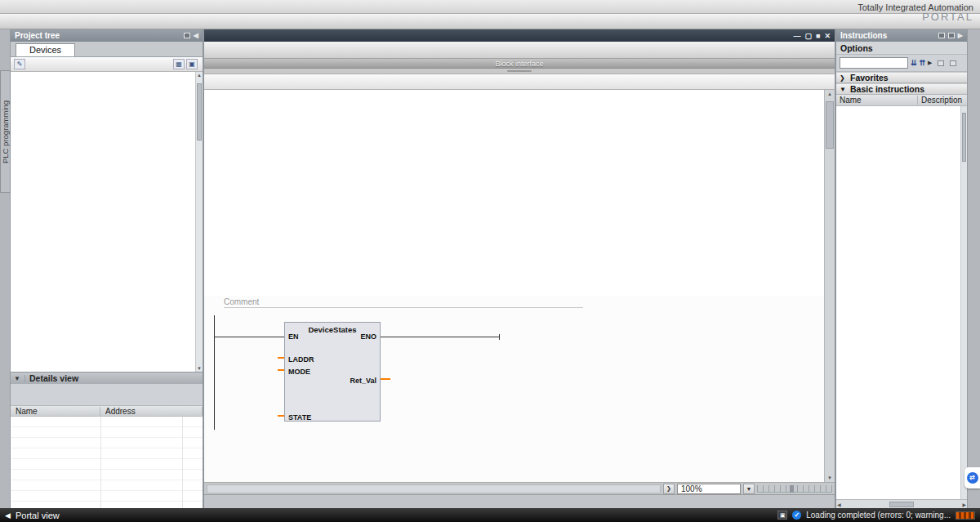 The height and width of the screenshot is (522, 980). Describe the element at coordinates (519, 72) in the screenshot. I see `interface-splitter` at that location.